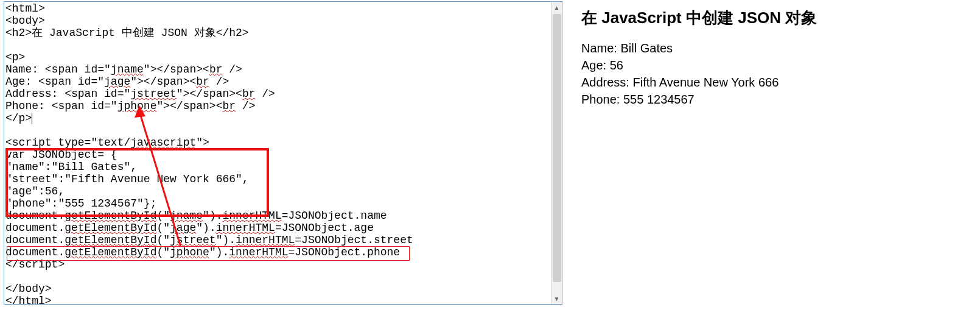 The height and width of the screenshot is (315, 980). What do you see at coordinates (595, 65) in the screenshot?
I see `preview-age-label: Age:` at bounding box center [595, 65].